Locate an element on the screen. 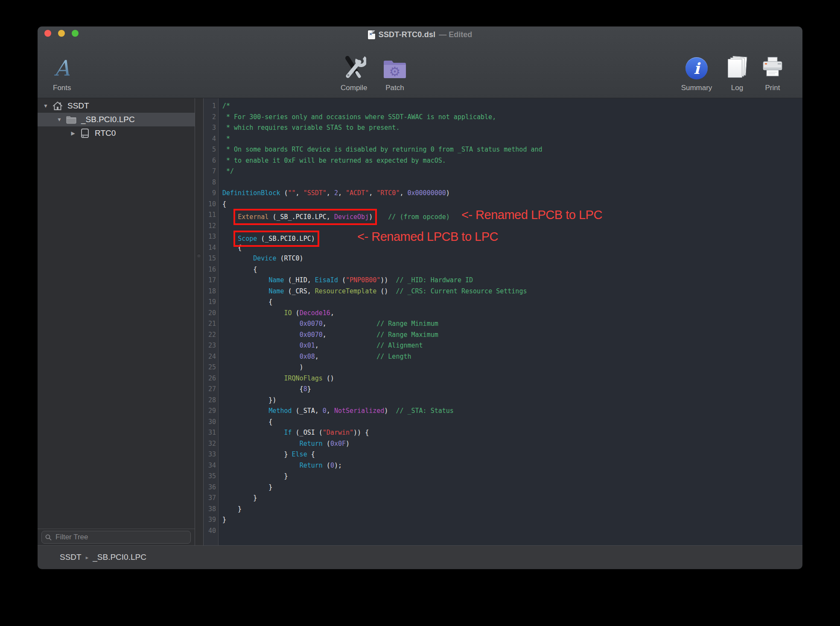  line-number: 1 is located at coordinates (211, 106).